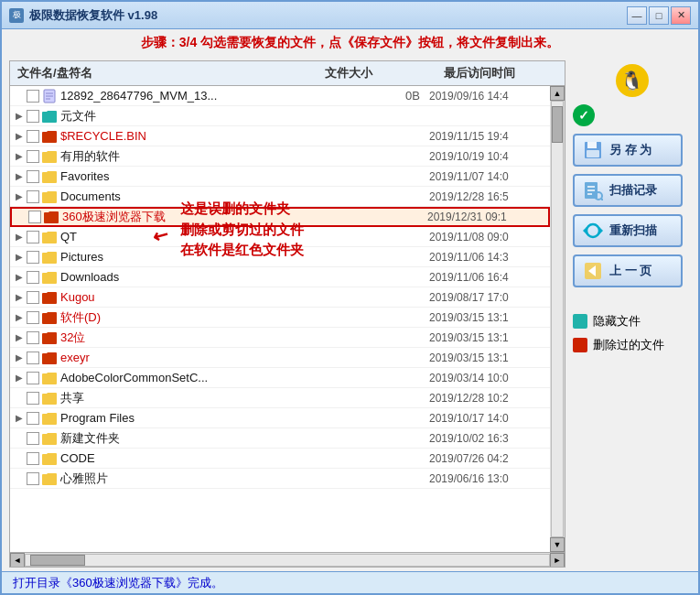  What do you see at coordinates (280, 197) in the screenshot?
I see `table-row: ▶Documents2019/12/28 16:5` at bounding box center [280, 197].